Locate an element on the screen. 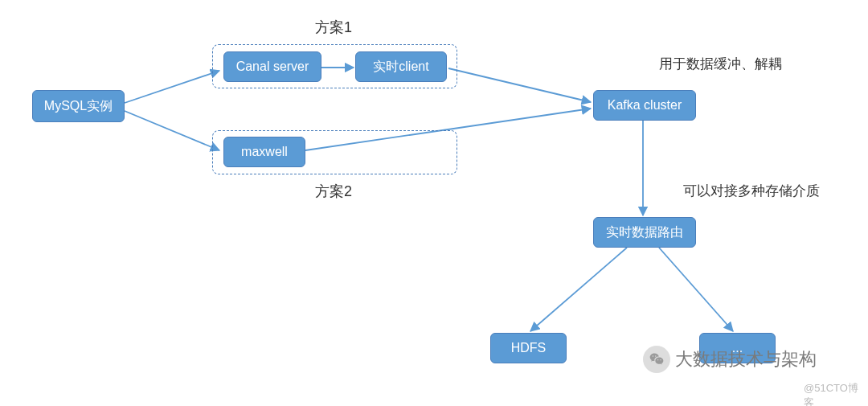  edge-mysql-canal is located at coordinates (172, 87).